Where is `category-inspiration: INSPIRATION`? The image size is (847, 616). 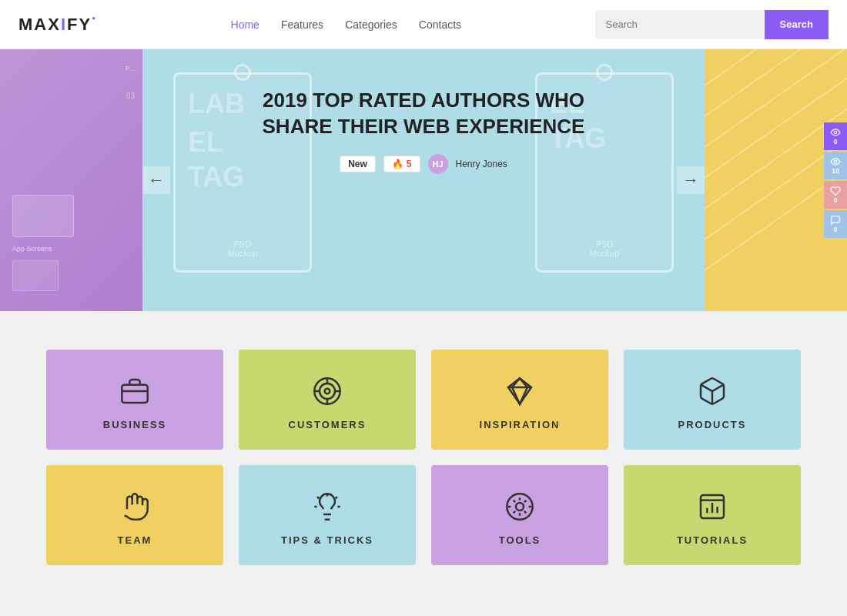 category-inspiration: INSPIRATION is located at coordinates (520, 400).